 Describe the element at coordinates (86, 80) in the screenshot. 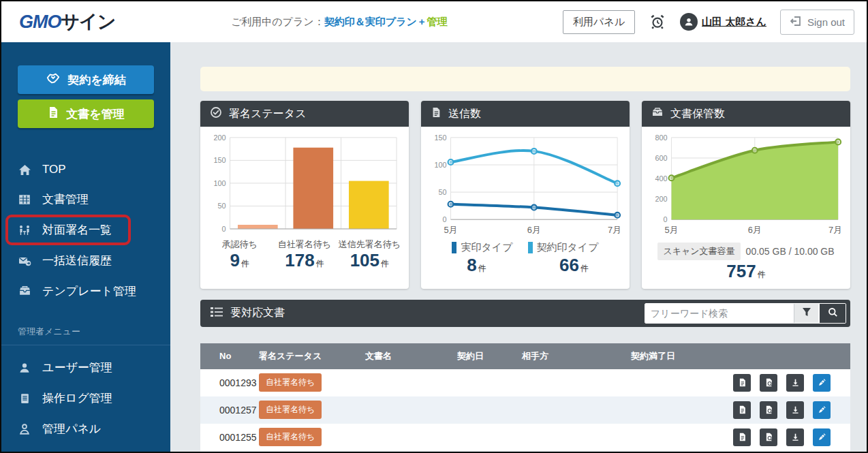

I see `conclude-contract-button: 契約を締結` at that location.